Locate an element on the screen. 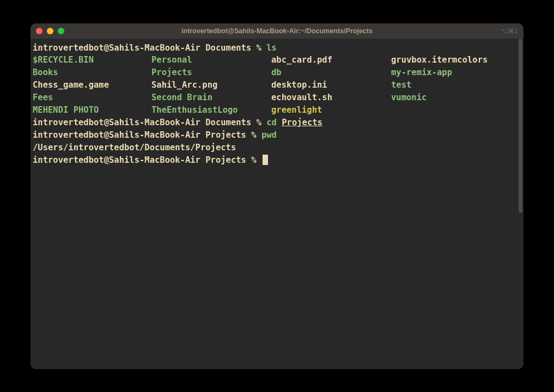 The width and height of the screenshot is (554, 392). prompt-line-2: introvertedbot@Sahils-MacBook-Air Docume… is located at coordinates (277, 123).